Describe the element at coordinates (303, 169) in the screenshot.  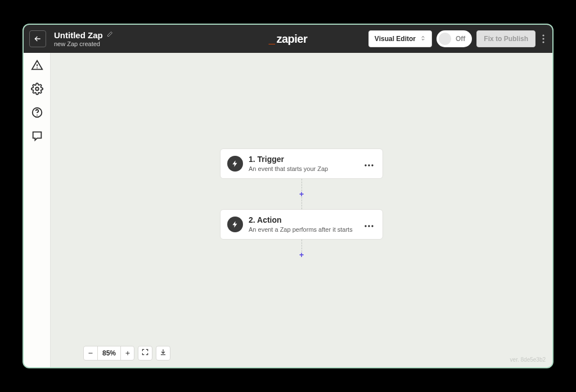
I see `step-description: An event that starts your Zap` at that location.